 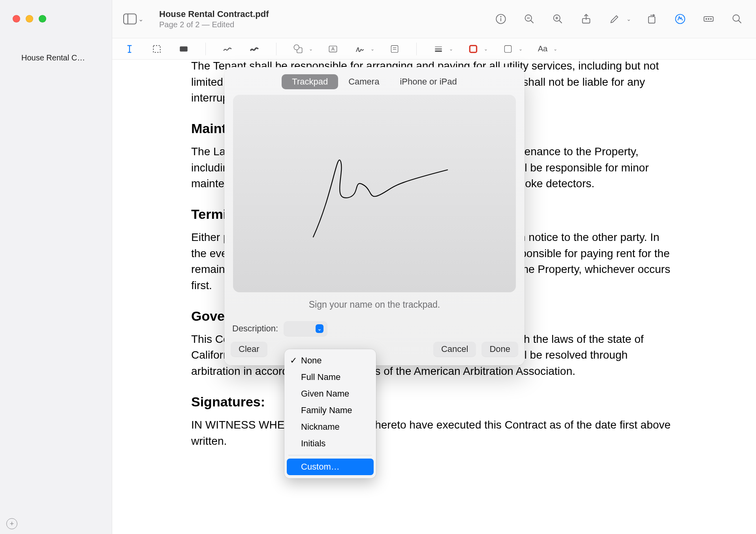 I want to click on border-color-icon, so click(x=473, y=49).